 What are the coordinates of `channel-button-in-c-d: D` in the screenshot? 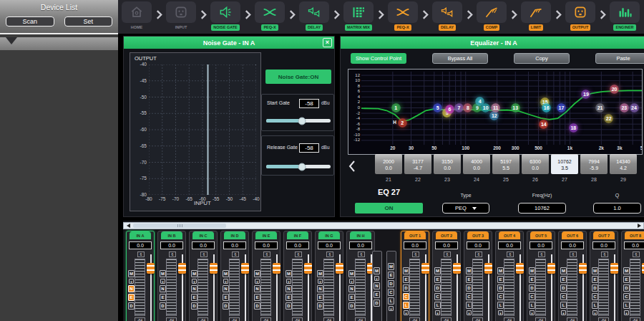 It's located at (195, 306).